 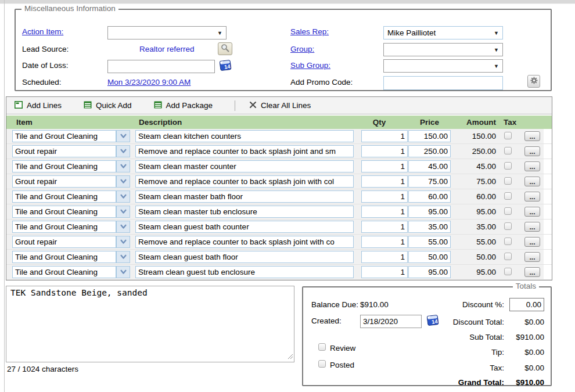 I want to click on add-lines-icon, so click(x=19, y=106).